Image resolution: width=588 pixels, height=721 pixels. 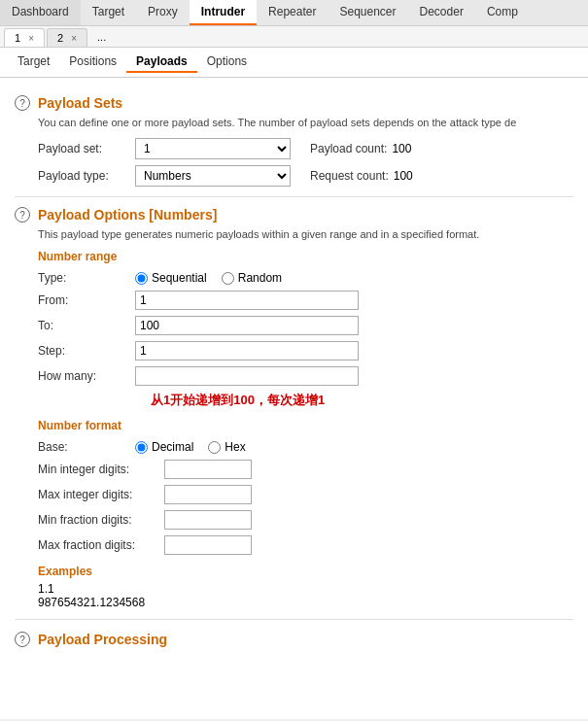 What do you see at coordinates (247, 300) in the screenshot?
I see `from-input` at bounding box center [247, 300].